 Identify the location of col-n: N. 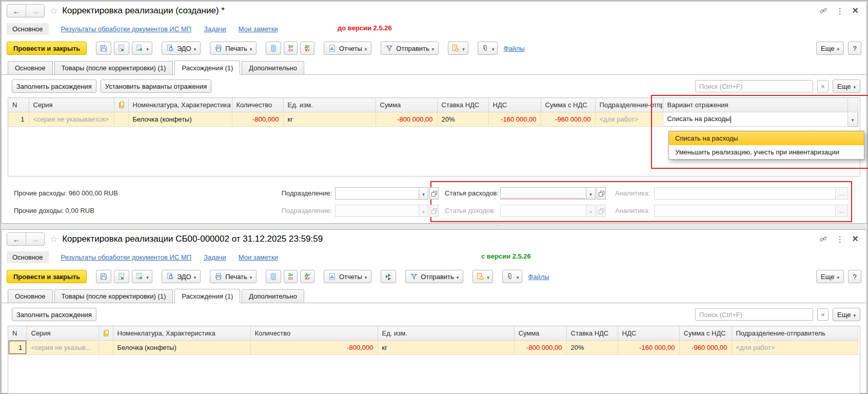
(17, 333).